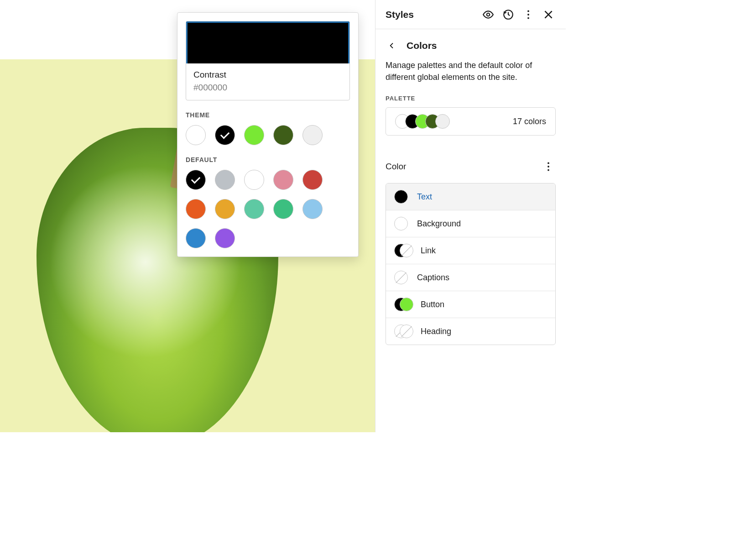 The image size is (730, 560). I want to click on palette-count: 17 colors, so click(529, 121).